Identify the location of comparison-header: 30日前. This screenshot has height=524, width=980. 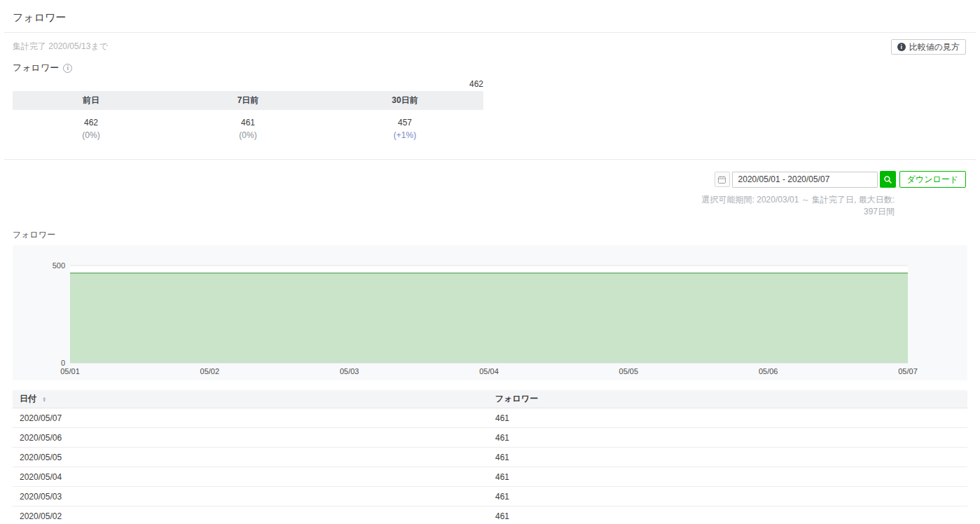
(405, 101).